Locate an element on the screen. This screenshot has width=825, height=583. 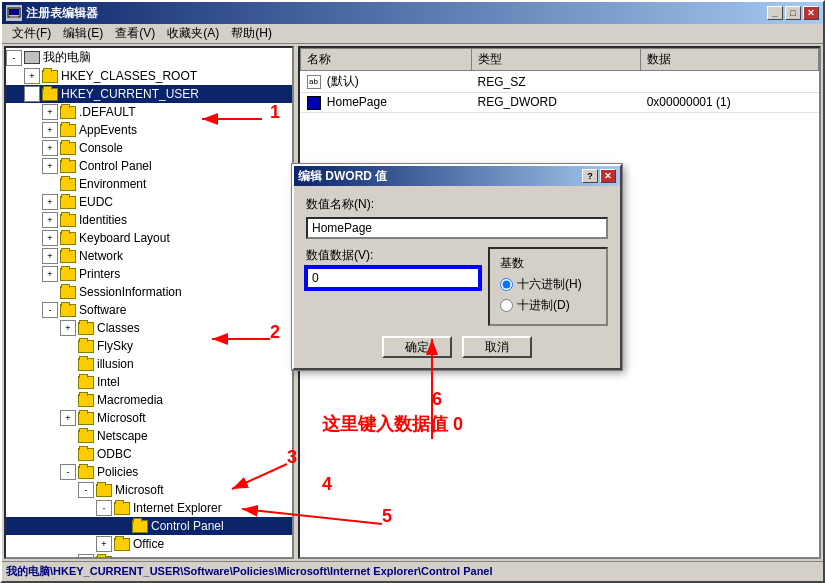
dialog-section: 数值数据(V): 基数 十六进制(H) 十进制(D) is located at coordinates (457, 286).